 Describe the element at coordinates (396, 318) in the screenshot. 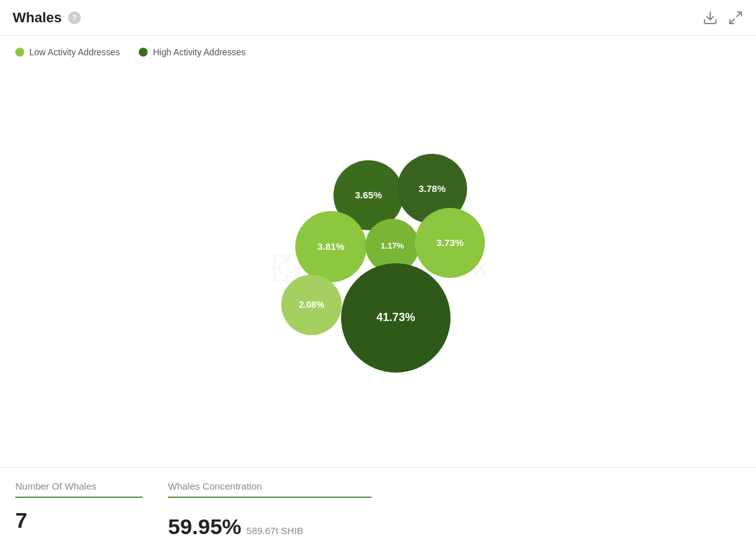

I see `bubble-41-73: 41.73%` at that location.